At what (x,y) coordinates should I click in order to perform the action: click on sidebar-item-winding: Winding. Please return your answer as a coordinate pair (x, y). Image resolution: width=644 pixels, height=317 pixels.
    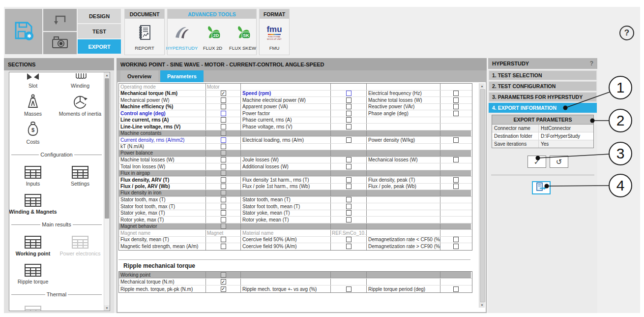
    Looking at the image, I should click on (81, 81).